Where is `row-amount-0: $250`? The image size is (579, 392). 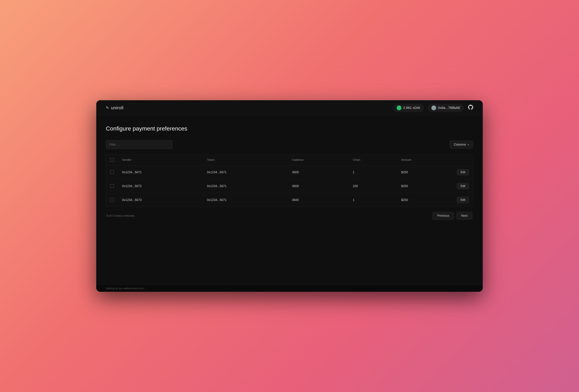
row-amount-0: $250 is located at coordinates (425, 172).